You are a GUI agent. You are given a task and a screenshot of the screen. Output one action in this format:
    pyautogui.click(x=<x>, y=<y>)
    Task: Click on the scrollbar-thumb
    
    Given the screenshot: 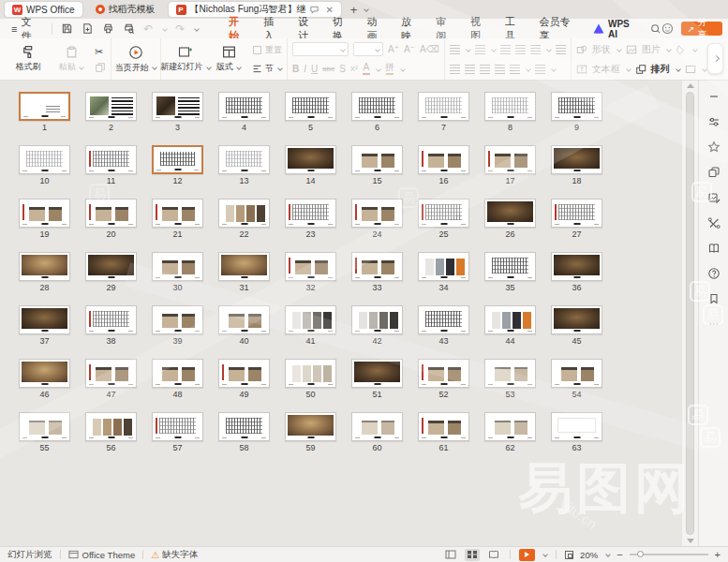 What is the action you would take?
    pyautogui.click(x=690, y=313)
    